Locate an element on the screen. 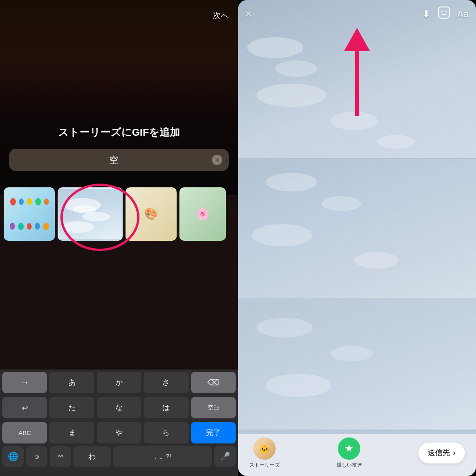 Image resolution: width=476 pixels, height=476 pixels. text-button: Aa is located at coordinates (463, 14).